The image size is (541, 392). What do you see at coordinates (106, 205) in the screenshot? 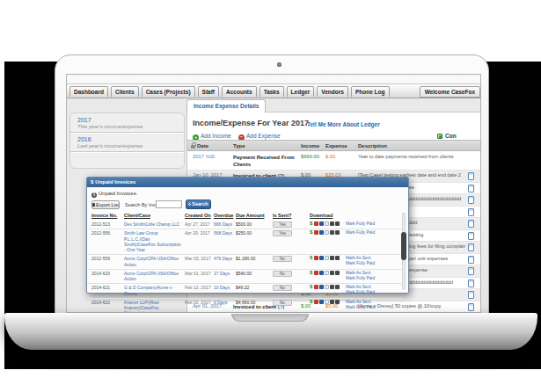
I see `export-list-button: Export List` at bounding box center [106, 205].